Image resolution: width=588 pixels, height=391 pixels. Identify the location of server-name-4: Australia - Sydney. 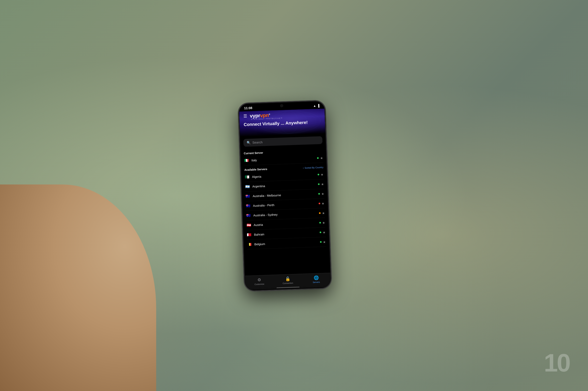
(286, 214).